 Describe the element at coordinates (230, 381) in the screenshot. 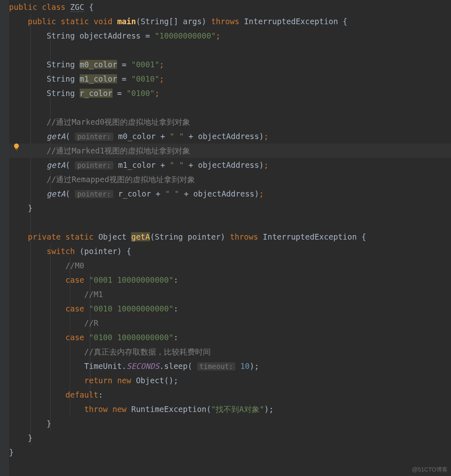

I see `code-line: return new Object();` at that location.